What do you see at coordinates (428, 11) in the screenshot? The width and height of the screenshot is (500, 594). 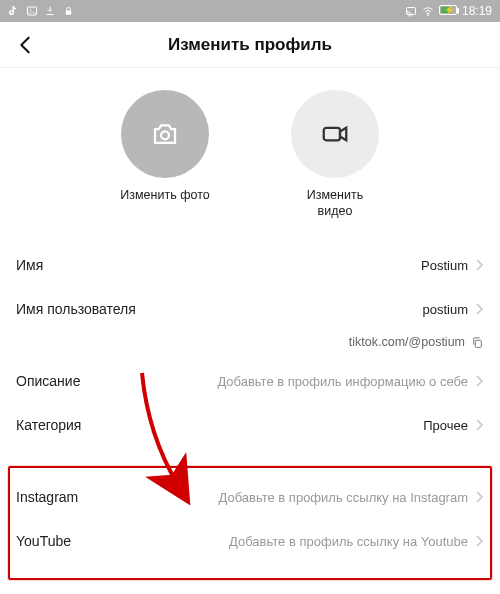 I see `wifi-icon` at bounding box center [428, 11].